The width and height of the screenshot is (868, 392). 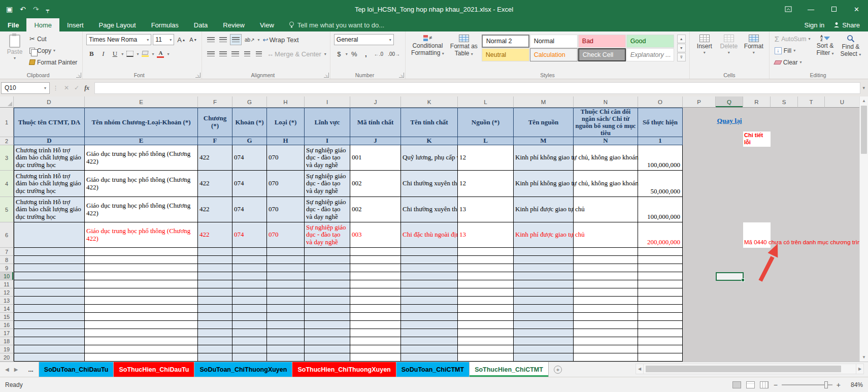 I want to click on cell: Tên nhóm Chương-Loại-Khoản (*), so click(x=141, y=122).